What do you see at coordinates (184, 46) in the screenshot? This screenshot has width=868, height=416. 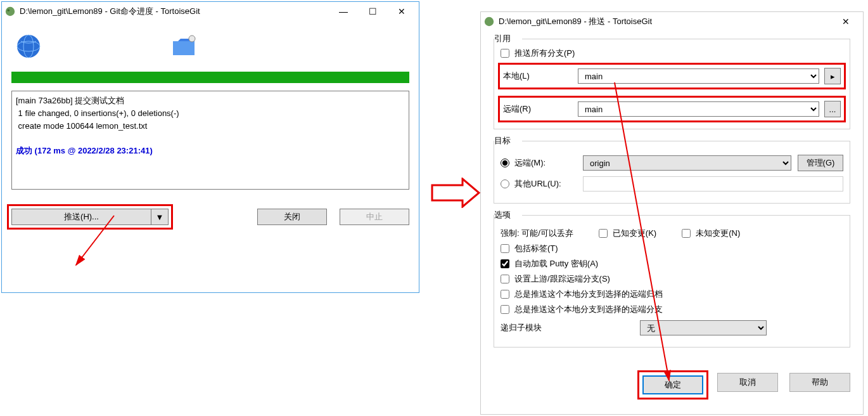 I see `folder-icon` at bounding box center [184, 46].